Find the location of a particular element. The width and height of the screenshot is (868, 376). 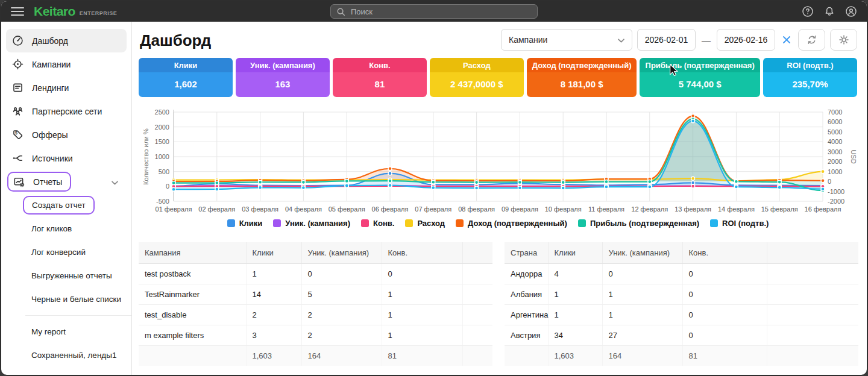

refresh-button is located at coordinates (811, 40).